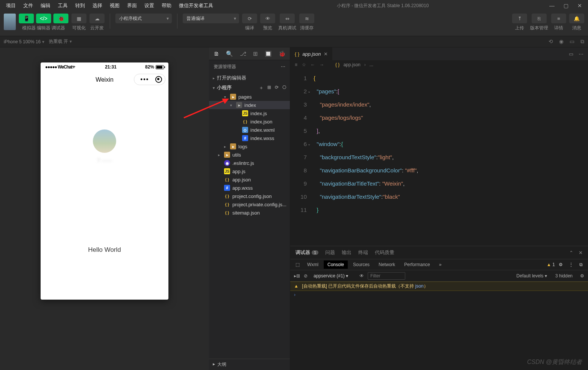 This screenshot has height=370, width=588. Describe the element at coordinates (363, 253) in the screenshot. I see `debugger-tab-终端: 终端` at that location.